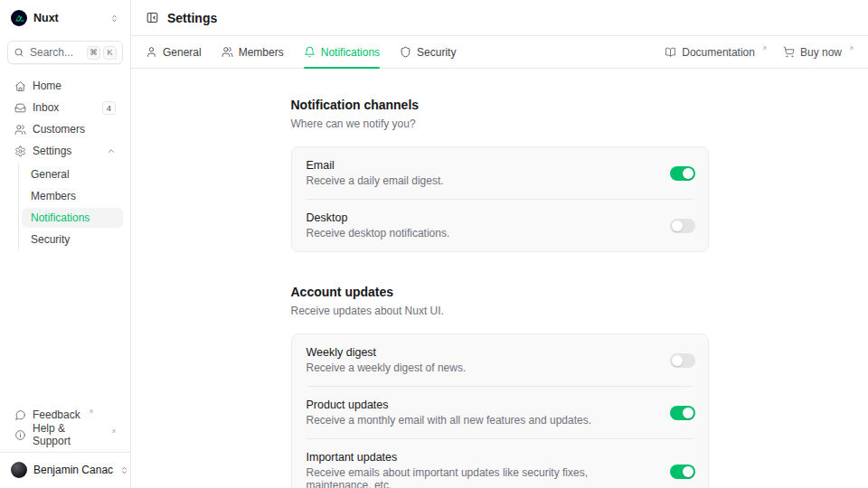 This screenshot has height=488, width=868. I want to click on product-updates-toggle, so click(683, 413).